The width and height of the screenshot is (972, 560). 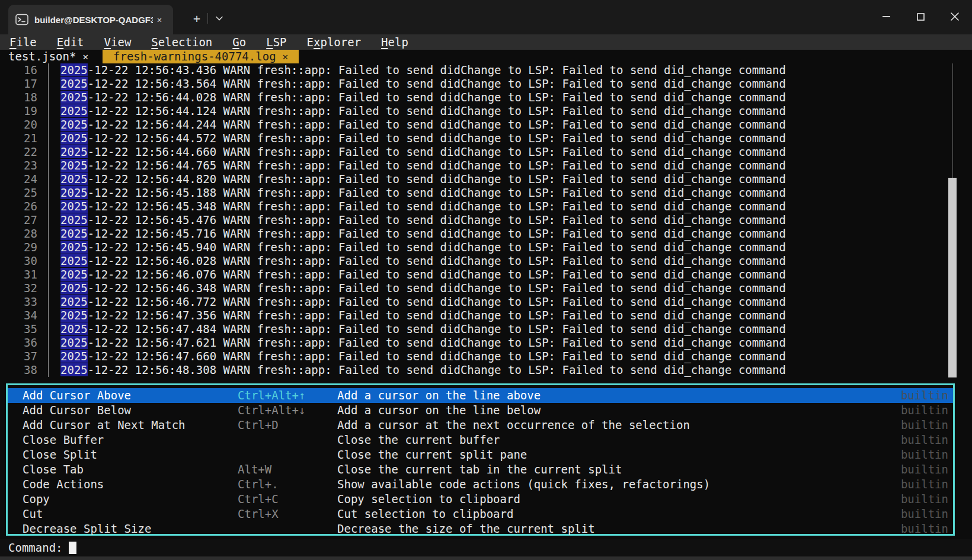 I want to click on log-line: 312025-12-22 12:56:46.076 WARN fresh::ap…, so click(x=486, y=275).